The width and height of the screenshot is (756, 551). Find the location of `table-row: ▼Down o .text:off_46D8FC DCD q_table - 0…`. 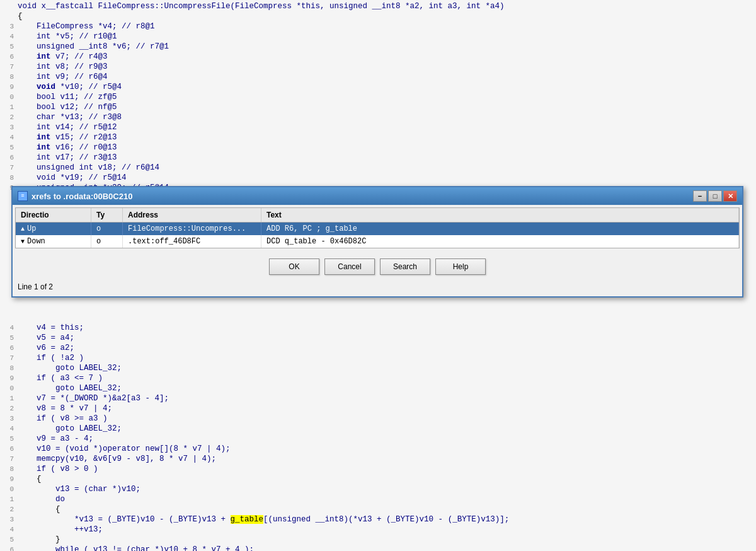

table-row: ▼Down o .text:off_46D8FC DCD q_table - 0… is located at coordinates (377, 241).